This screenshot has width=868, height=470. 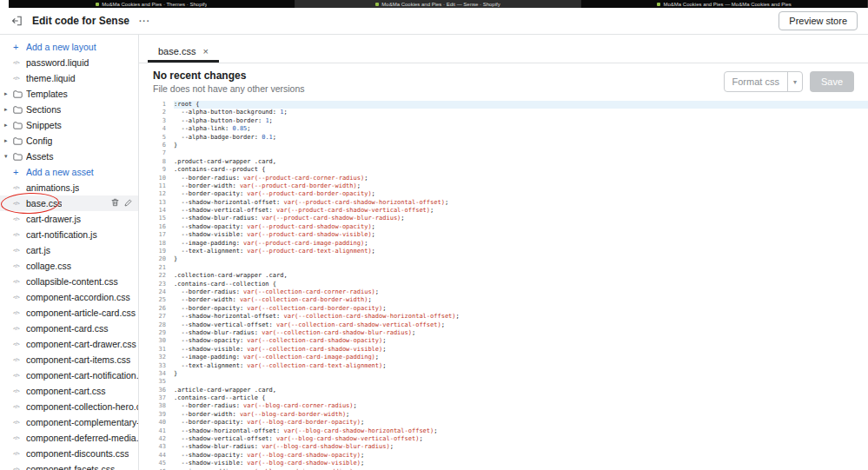 What do you see at coordinates (439, 3) in the screenshot?
I see `browser-tab: Mo&Ma Cookies and Pies · Edit — Sense · …` at bounding box center [439, 3].